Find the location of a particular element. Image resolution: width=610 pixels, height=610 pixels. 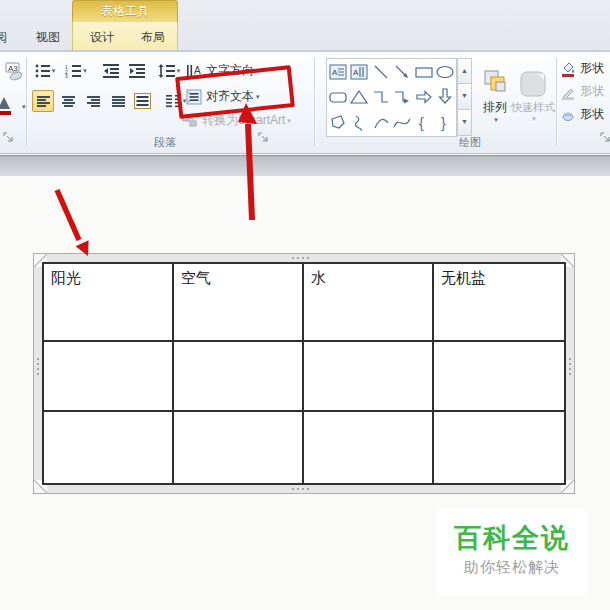

increase-indent-button is located at coordinates (137, 71).